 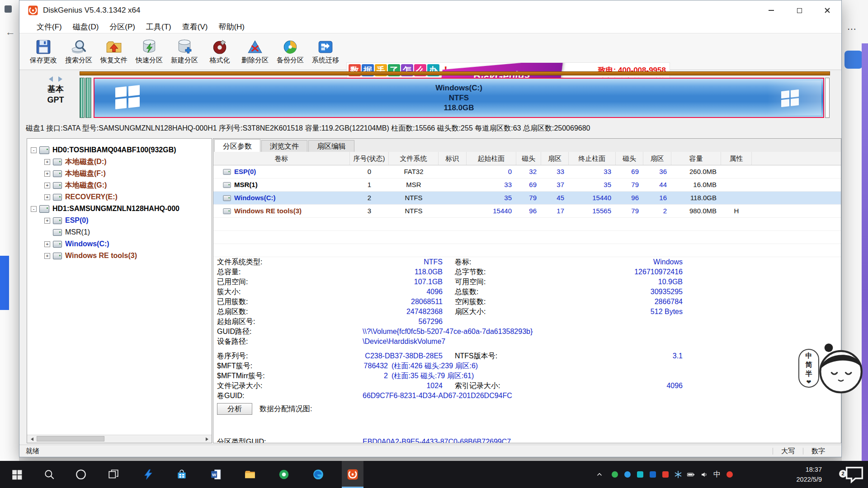 I want to click on tree-item: + Windows(C:), so click(x=119, y=244).